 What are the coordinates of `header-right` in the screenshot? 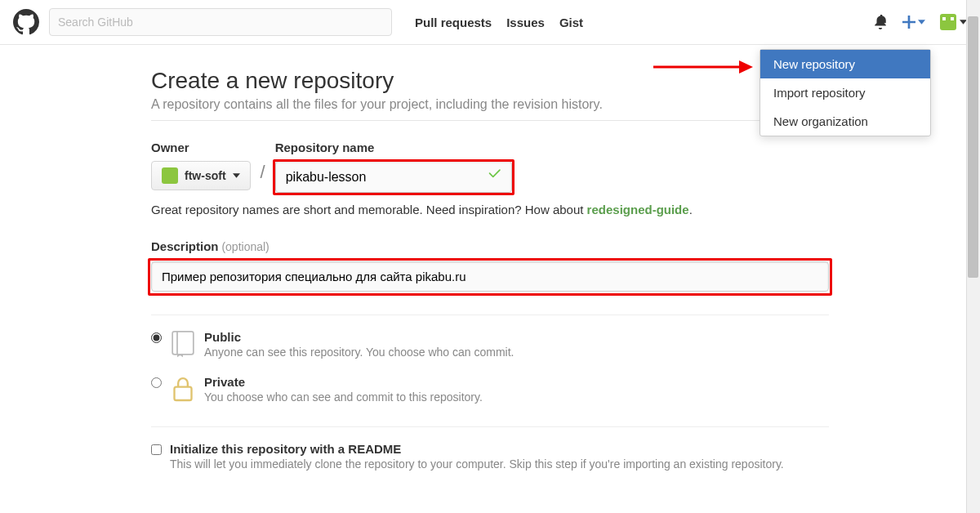 It's located at (920, 22).